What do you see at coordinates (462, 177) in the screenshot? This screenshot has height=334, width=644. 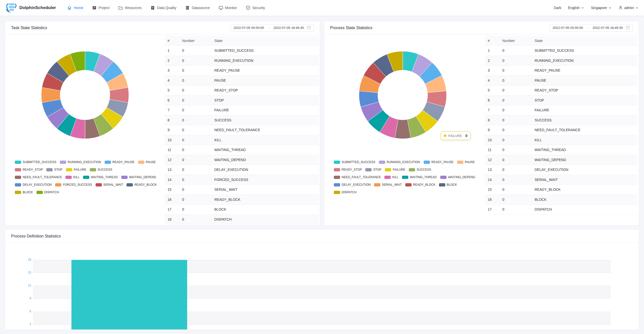 I see `legend-label: WAITING_DEPEND` at bounding box center [462, 177].